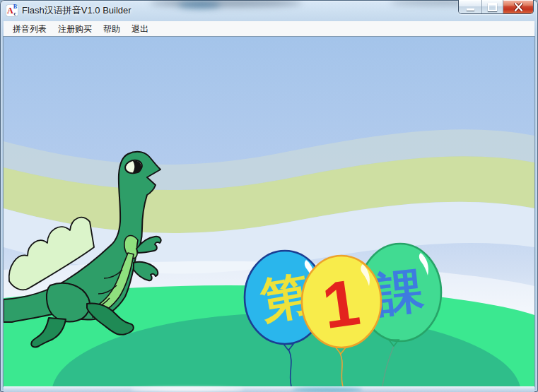  I want to click on close-button, so click(518, 7).